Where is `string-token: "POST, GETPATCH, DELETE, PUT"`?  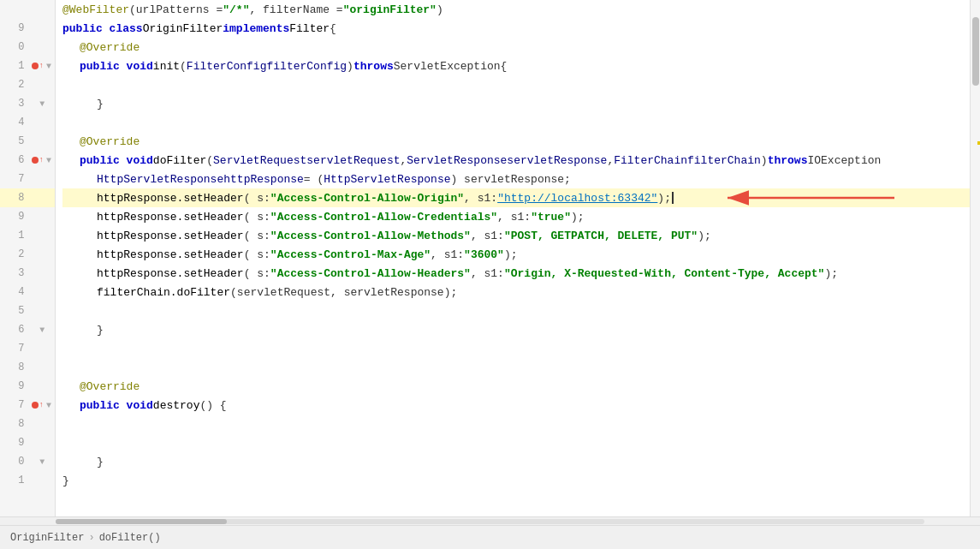
string-token: "POST, GETPATCH, DELETE, PUT" is located at coordinates (601, 236).